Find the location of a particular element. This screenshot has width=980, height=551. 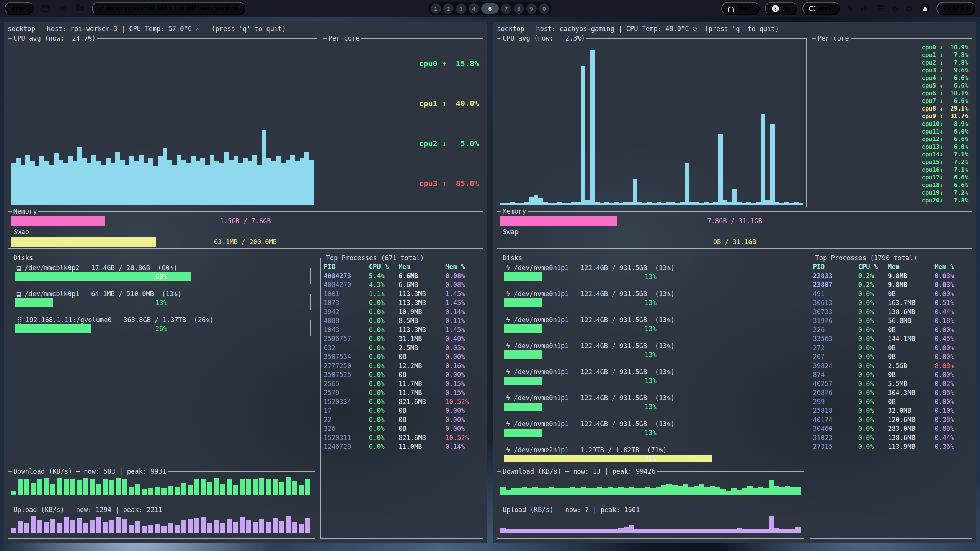

notifications-icon is located at coordinates (895, 8).